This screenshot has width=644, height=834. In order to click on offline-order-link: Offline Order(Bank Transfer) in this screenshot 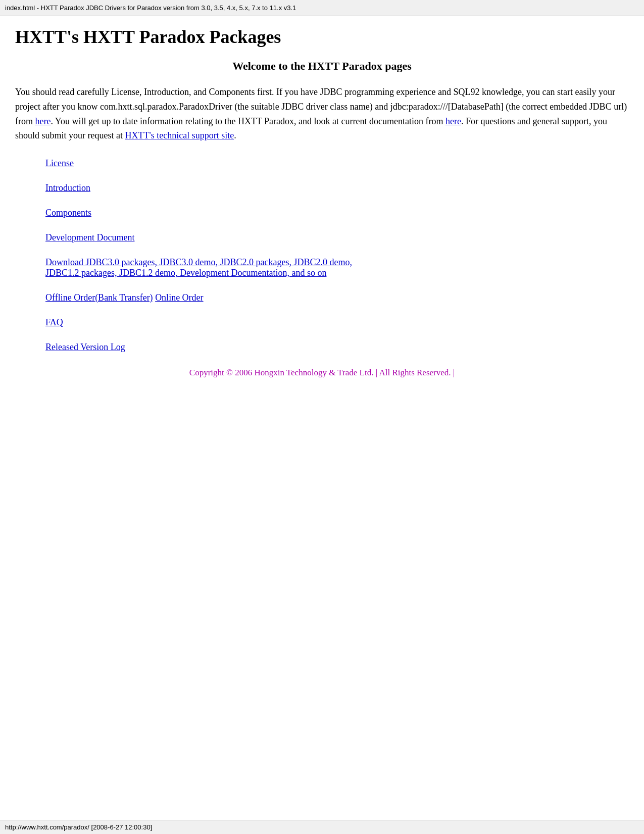, I will do `click(99, 298)`.